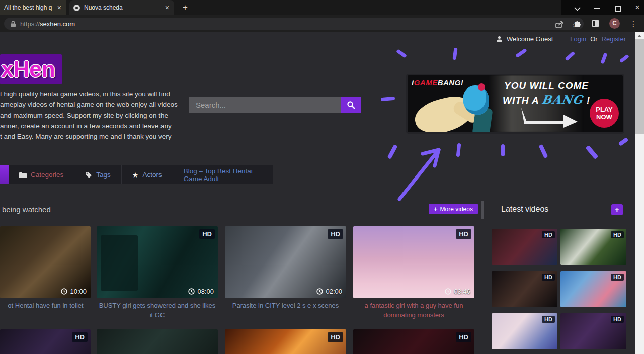 This screenshot has width=644, height=354. Describe the element at coordinates (41, 175) in the screenshot. I see `nav-item-categories: Categories` at that location.